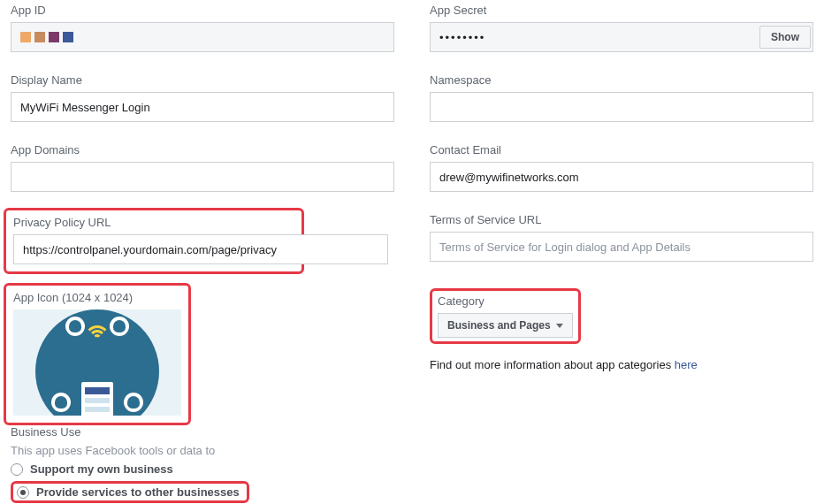 The height and width of the screenshot is (504, 824). What do you see at coordinates (202, 28) in the screenshot?
I see `app-id-field: App ID` at bounding box center [202, 28].